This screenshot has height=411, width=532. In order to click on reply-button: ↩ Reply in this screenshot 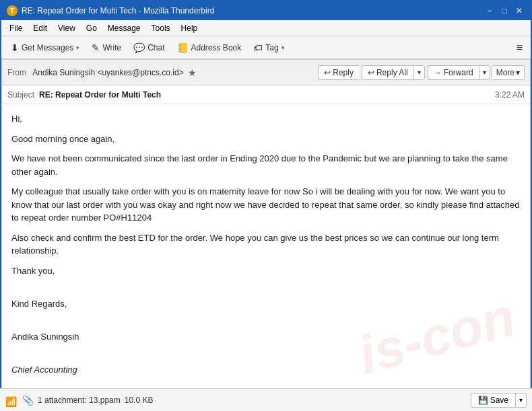, I will do `click(338, 73)`.